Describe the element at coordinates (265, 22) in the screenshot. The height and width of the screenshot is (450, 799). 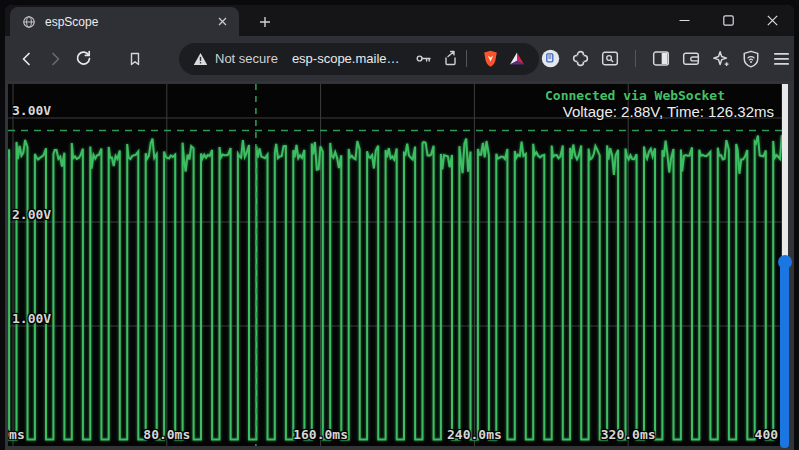
I see `plus-icon` at that location.